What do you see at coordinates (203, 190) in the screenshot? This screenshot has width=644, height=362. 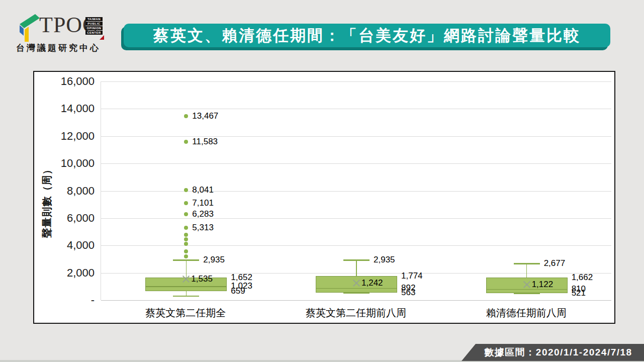 I see `outlier-label: 8,041` at bounding box center [203, 190].